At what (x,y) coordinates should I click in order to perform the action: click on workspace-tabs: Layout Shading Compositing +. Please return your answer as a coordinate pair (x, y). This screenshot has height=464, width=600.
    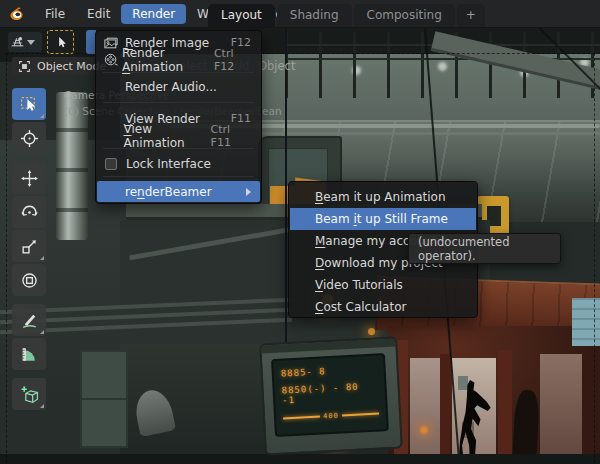
    Looking at the image, I should click on (348, 15).